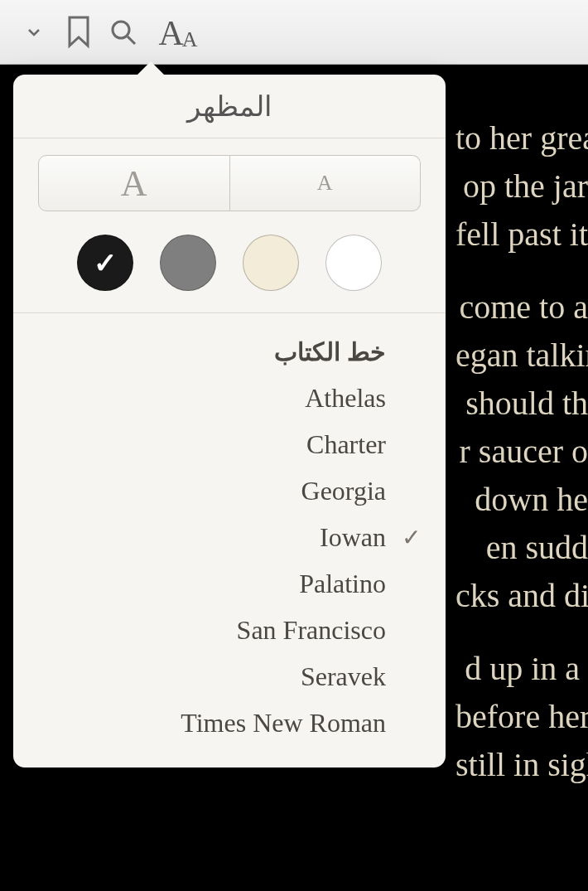 This screenshot has width=588, height=891. I want to click on bookmark-icon, so click(79, 32).